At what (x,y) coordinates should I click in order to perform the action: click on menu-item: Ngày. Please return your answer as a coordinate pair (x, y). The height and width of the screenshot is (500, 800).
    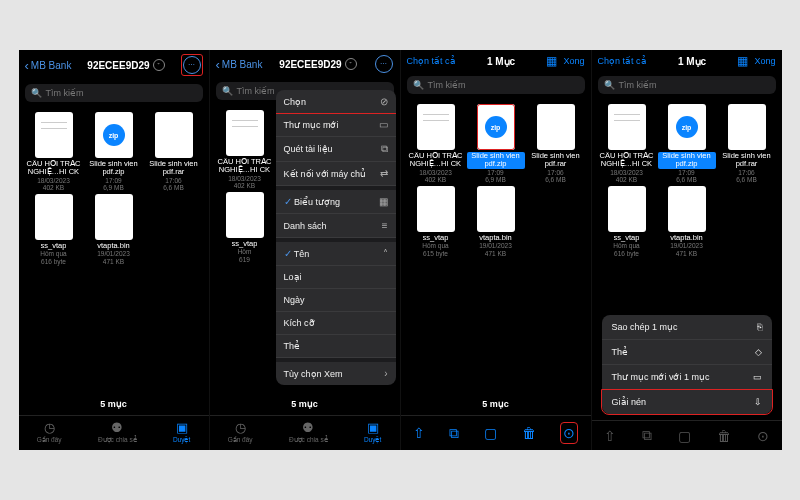
    Looking at the image, I should click on (336, 300).